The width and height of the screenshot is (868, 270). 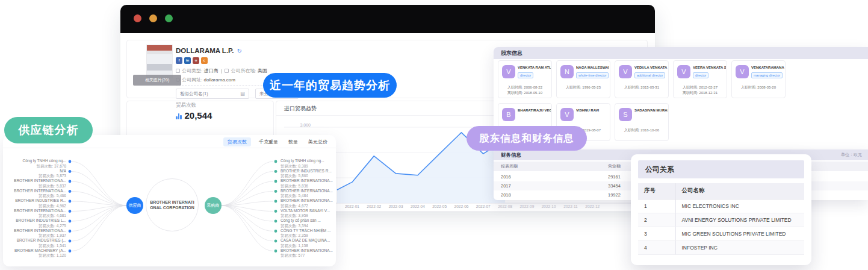 What do you see at coordinates (642, 88) in the screenshot?
I see `shareholder-dates: 入职时间: 2015-03-31` at bounding box center [642, 88].